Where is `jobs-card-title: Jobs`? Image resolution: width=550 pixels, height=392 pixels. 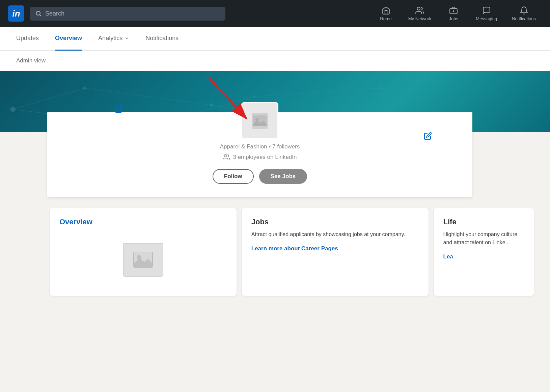
jobs-card-title: Jobs is located at coordinates (335, 222).